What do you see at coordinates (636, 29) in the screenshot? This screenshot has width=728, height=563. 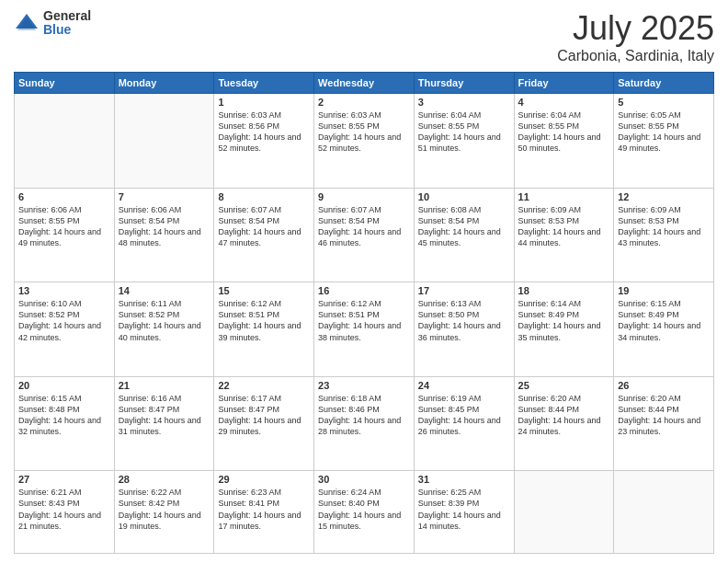 I see `main-title: July 2025` at bounding box center [636, 29].